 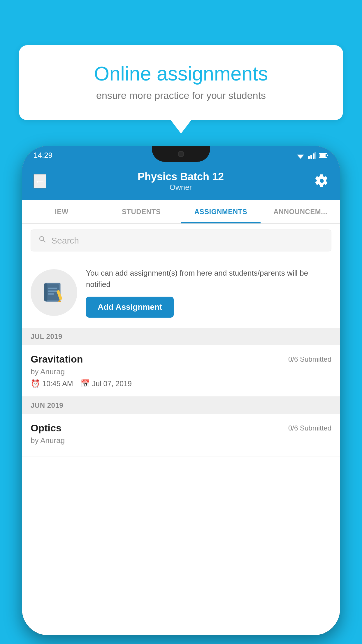 I want to click on search-container: Search, so click(x=181, y=240).